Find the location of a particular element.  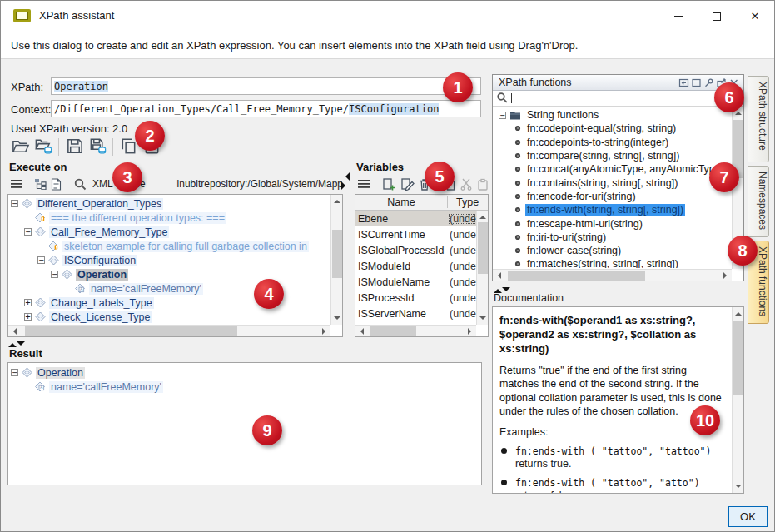

function-row: fn:compare(string, string[, string]) is located at coordinates (613, 156).